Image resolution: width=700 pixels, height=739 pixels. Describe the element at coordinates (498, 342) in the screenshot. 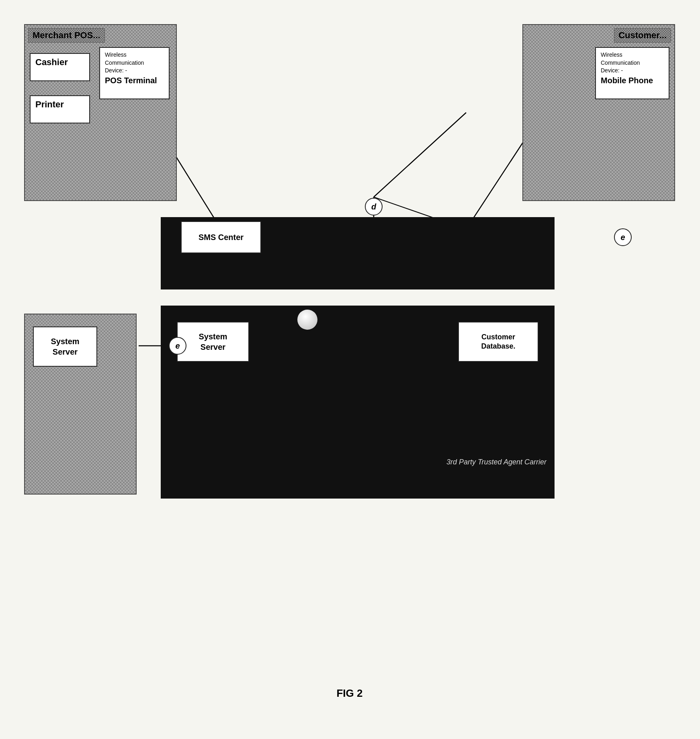

I see `customer-database-box: CustomerDatabase.` at that location.